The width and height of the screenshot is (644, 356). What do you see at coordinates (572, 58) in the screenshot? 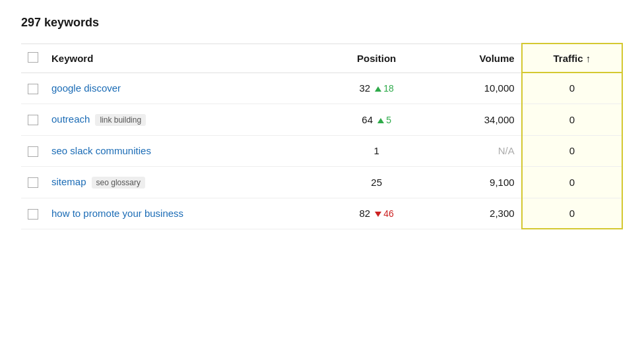
I see `header-traffic: Traffic ↑` at bounding box center [572, 58].